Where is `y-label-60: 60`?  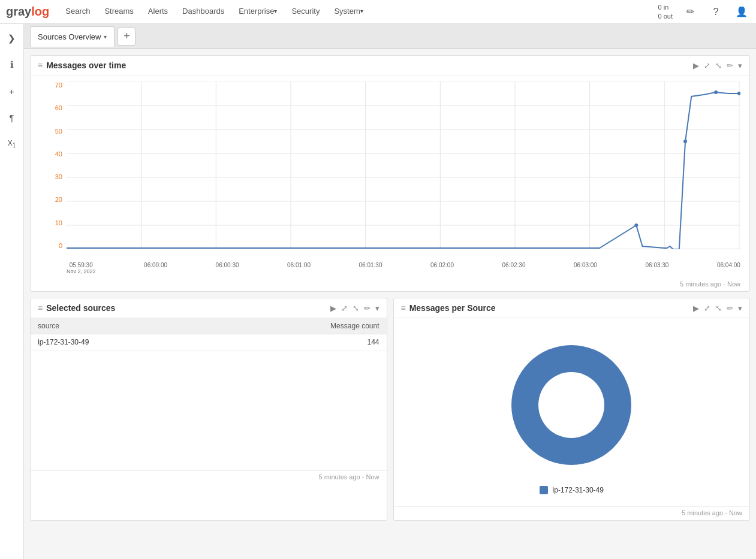
y-label-60: 60 is located at coordinates (49, 108).